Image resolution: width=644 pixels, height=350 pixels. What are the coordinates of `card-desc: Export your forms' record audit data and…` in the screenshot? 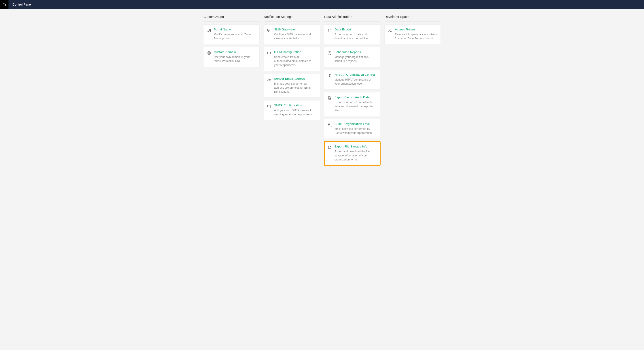 It's located at (356, 106).